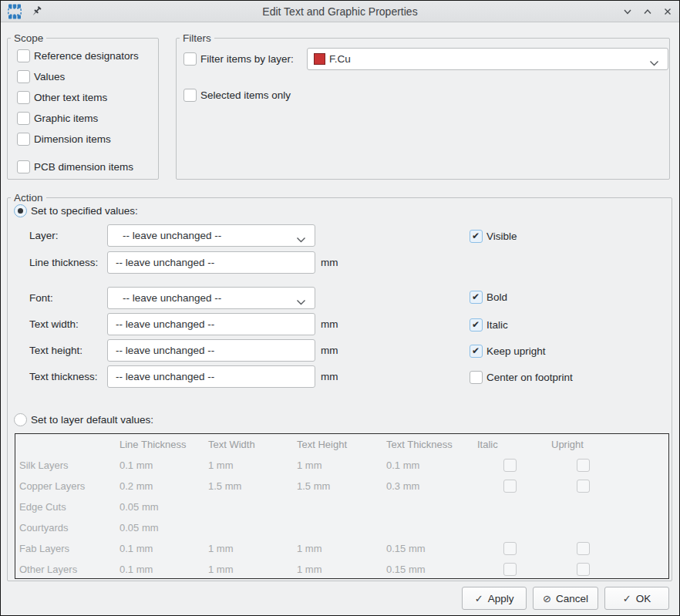 The height and width of the screenshot is (616, 680). Describe the element at coordinates (165, 376) in the screenshot. I see `text-thickness-value: -- leave unchanged --` at that location.